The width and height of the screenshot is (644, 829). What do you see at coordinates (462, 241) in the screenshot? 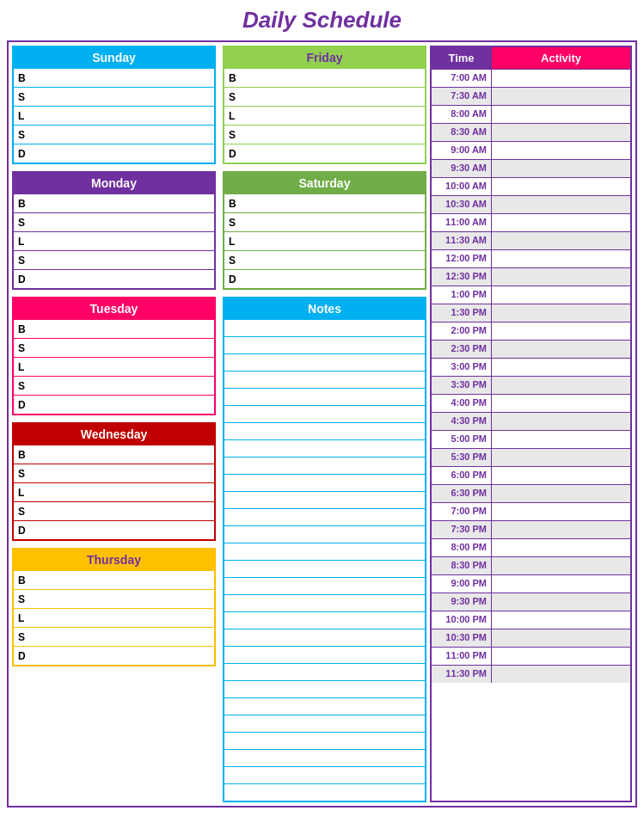
I see `schedule-time: 11:30 AM` at bounding box center [462, 241].